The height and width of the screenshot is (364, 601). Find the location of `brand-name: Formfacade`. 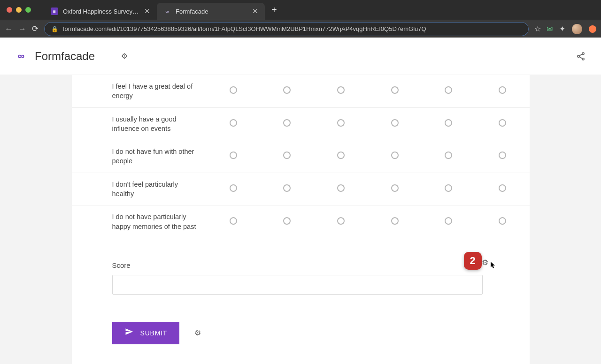

brand-name: Formfacade is located at coordinates (65, 56).